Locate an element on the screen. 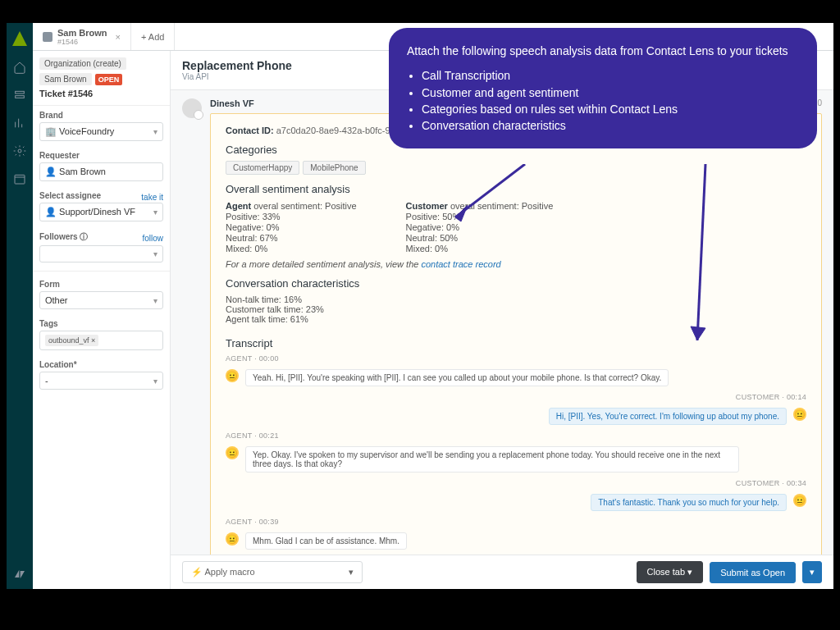 The image size is (840, 630). tab-number: #1546 is located at coordinates (82, 42).